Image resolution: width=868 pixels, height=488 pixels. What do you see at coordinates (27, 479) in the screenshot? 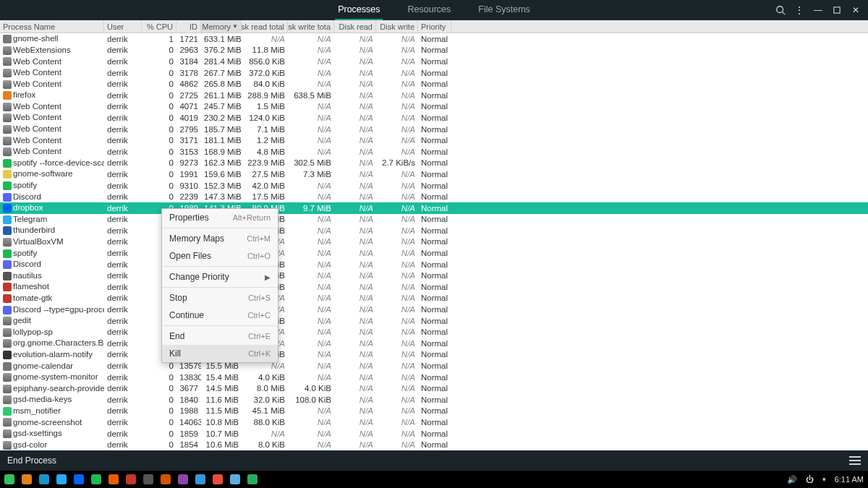
I see `firefox-icon` at bounding box center [27, 479].